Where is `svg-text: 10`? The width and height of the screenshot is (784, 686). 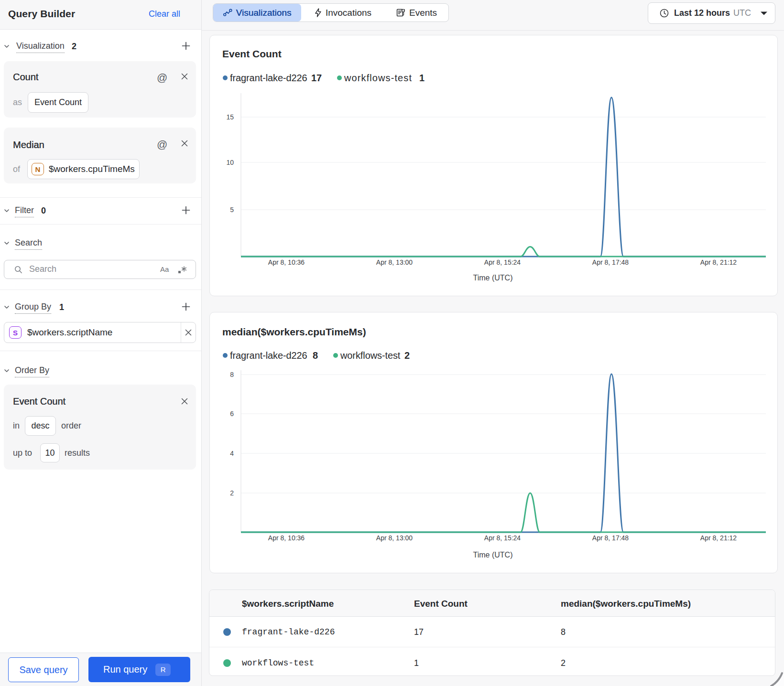 svg-text: 10 is located at coordinates (230, 162).